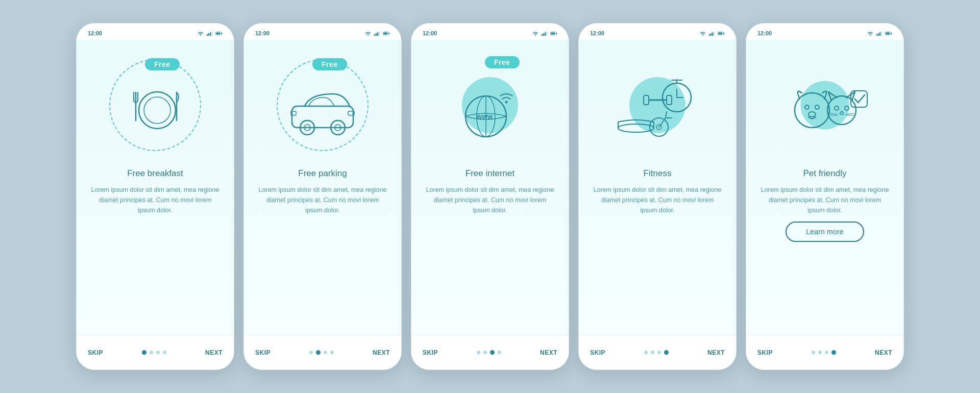 Image resolution: width=980 pixels, height=393 pixels. What do you see at coordinates (430, 353) in the screenshot?
I see `skip-button-3: SKIP` at bounding box center [430, 353].